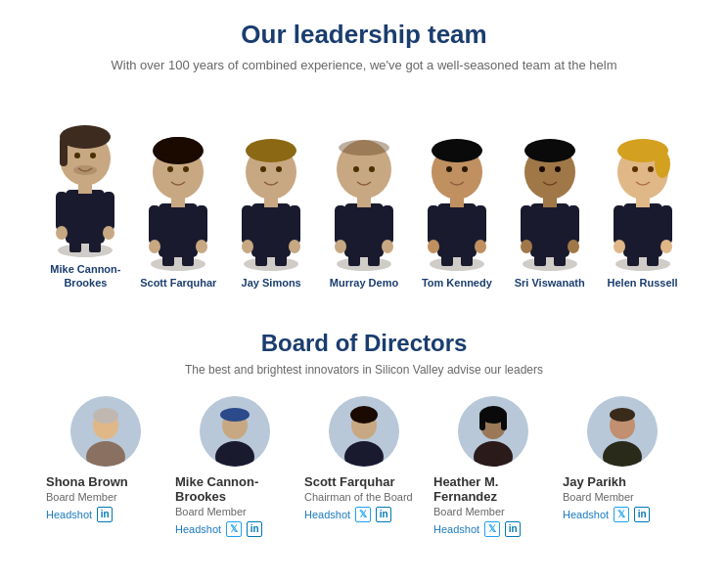 Image resolution: width=728 pixels, height=582 pixels. Describe the element at coordinates (493, 467) in the screenshot. I see `board-member-heather: Heather M. Fernandez Board Member Headsh…` at that location.